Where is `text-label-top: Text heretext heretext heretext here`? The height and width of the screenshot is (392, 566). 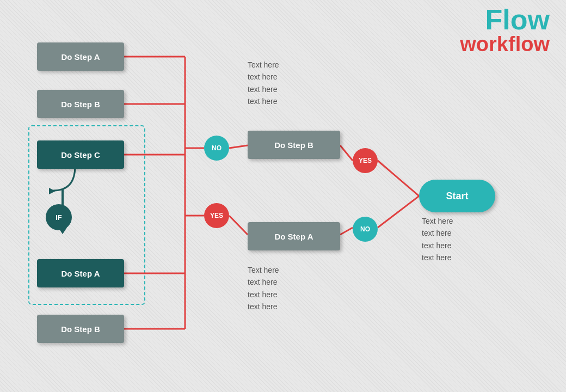 text-label-top: Text heretext heretext heretext here is located at coordinates (263, 83).